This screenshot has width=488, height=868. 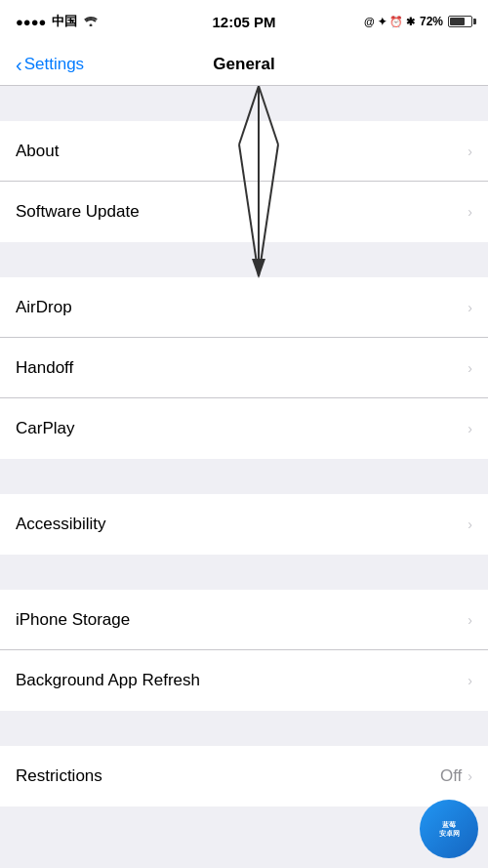 I want to click on about-chevron-icon: ›, so click(x=470, y=151).